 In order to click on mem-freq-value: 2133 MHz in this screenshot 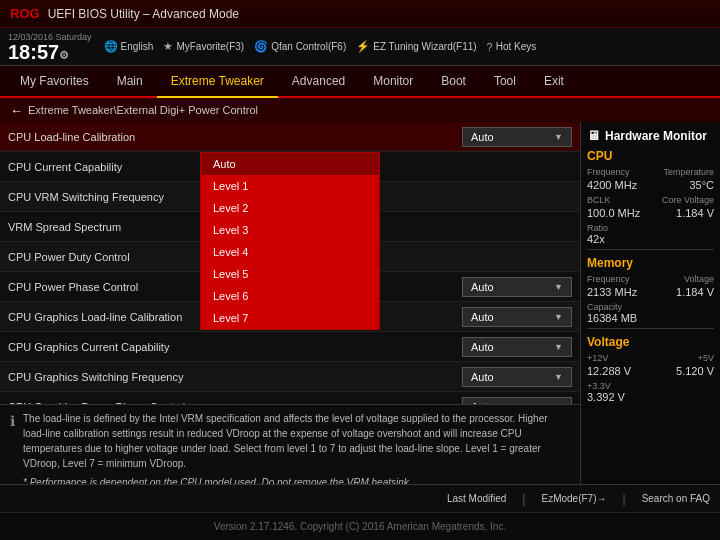, I will do `click(612, 292)`.